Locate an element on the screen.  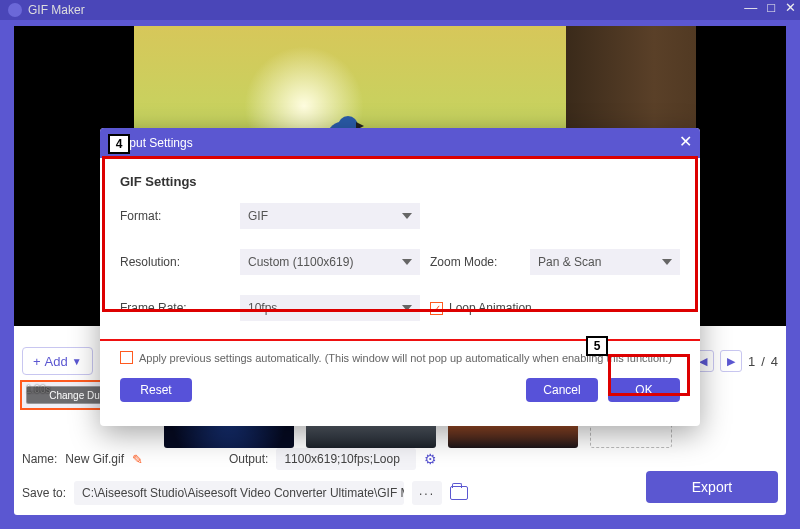
app-title: GIF Maker is located at coordinates (56, 10).